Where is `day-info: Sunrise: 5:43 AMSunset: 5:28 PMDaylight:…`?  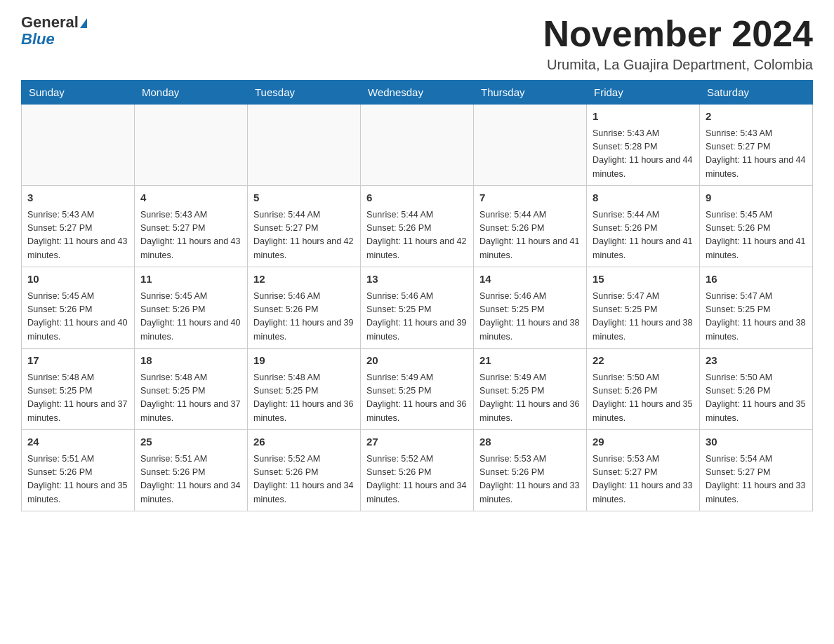
day-info: Sunrise: 5:43 AMSunset: 5:28 PMDaylight:… is located at coordinates (643, 154).